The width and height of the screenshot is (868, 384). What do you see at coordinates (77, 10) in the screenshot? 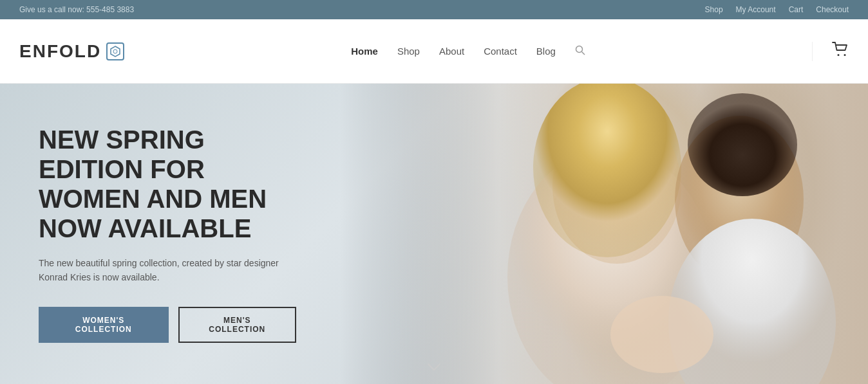
I see `phone-text: Give us a call now: 555-485 3883` at bounding box center [77, 10].